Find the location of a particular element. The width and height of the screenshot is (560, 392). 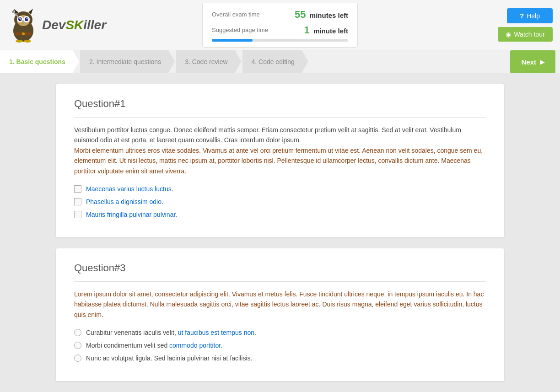

timer-box: Overall exam time 55 minutes left Sugges… is located at coordinates (280, 25).